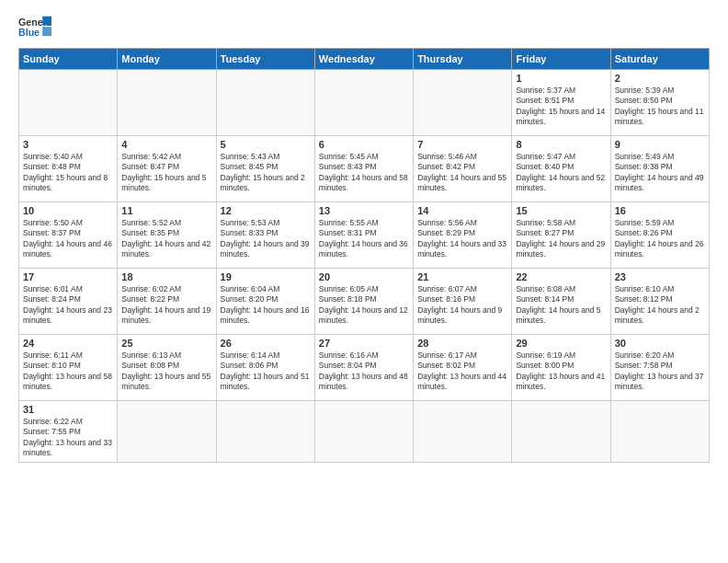 This screenshot has height=563, width=728. I want to click on day-info: Sunrise: 6:19 AM Sunset: 8:00 PM Dayligh…, so click(561, 371).